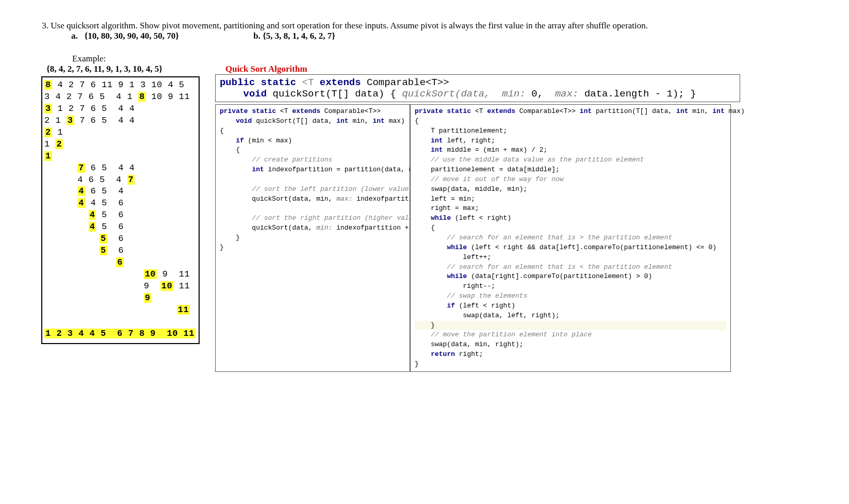 This screenshot has height=504, width=849. What do you see at coordinates (478, 88) in the screenshot?
I see `code-top: public static <T extends Comparable<T>> …` at bounding box center [478, 88].